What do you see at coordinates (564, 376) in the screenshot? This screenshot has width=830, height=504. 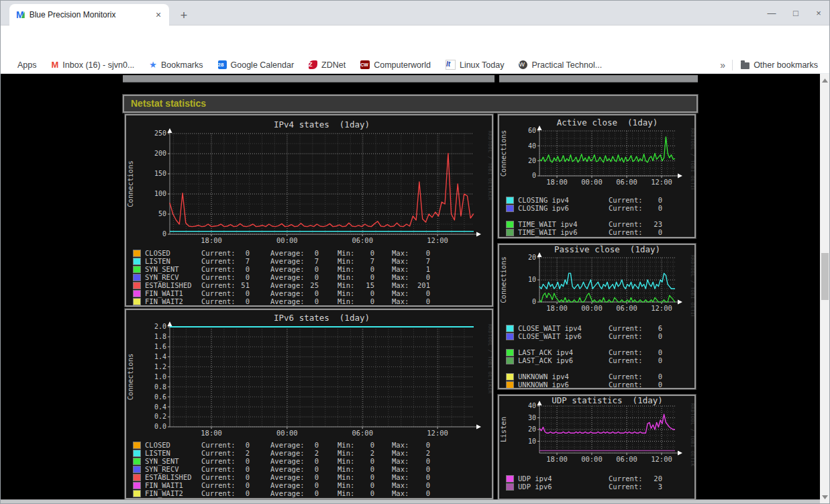 I see `legend-name: UNKNOWN ipv4` at bounding box center [564, 376].